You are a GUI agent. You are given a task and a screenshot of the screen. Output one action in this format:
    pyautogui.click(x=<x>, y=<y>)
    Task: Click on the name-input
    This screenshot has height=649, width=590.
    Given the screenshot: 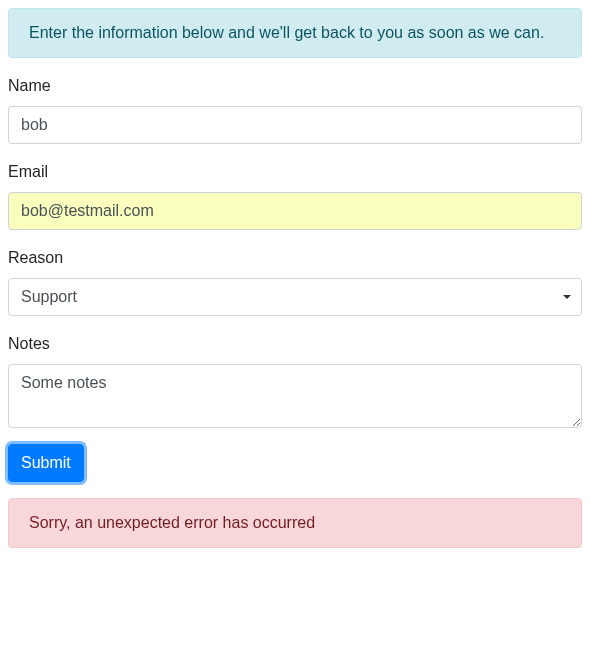 What is the action you would take?
    pyautogui.click(x=295, y=125)
    